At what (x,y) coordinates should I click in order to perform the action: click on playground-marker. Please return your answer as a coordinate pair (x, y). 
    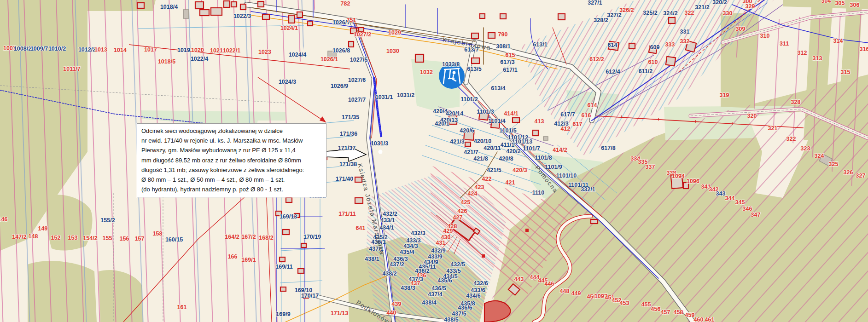
    Looking at the image, I should click on (452, 76).